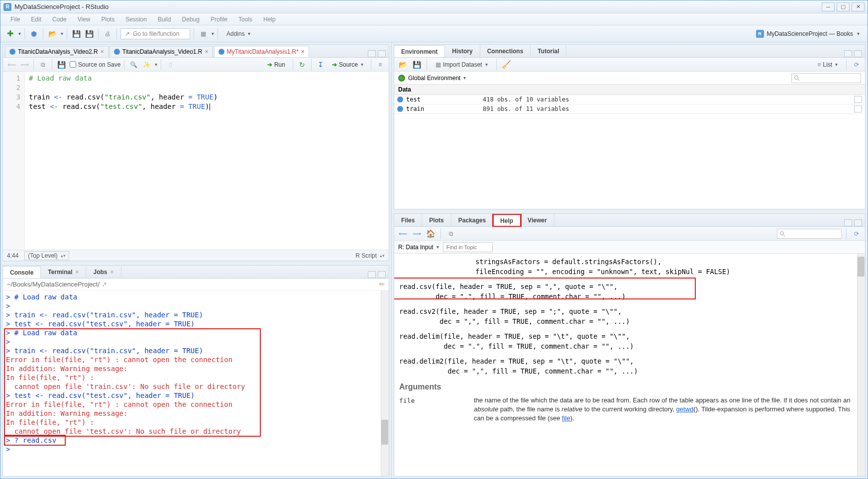 Image resolution: width=868 pixels, height=479 pixels. Describe the element at coordinates (507, 220) in the screenshot. I see `tab-help: Help` at that location.